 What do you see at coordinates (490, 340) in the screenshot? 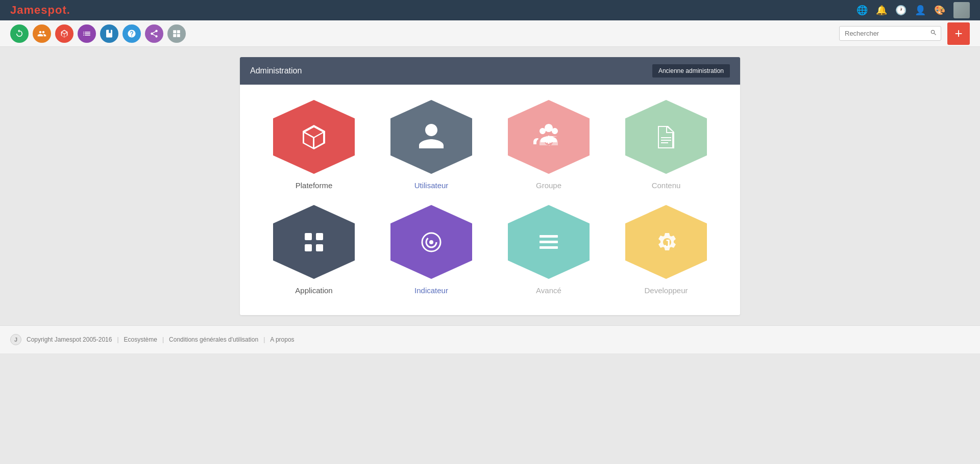
I see `footer: J Copyright Jamespot 2005-2016 | Ecosyst…` at bounding box center [490, 340].